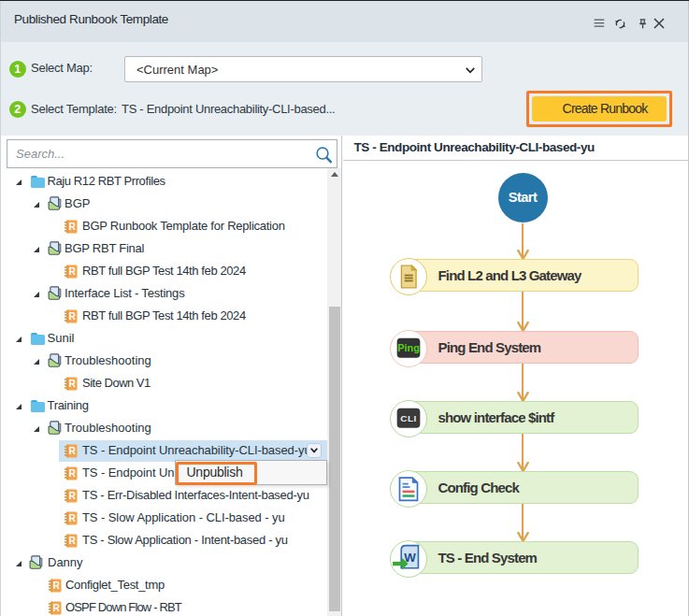 The height and width of the screenshot is (616, 689). Describe the element at coordinates (409, 348) in the screenshot. I see `svg-text: Ping` at that location.